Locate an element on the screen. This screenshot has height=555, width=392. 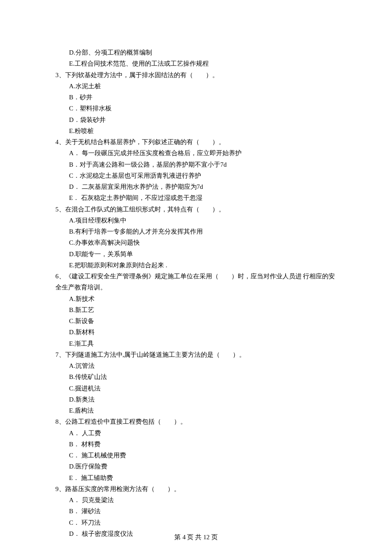
question-block: 6、《建设工程安全生产管理条例》规定施工单位在采用（ ）时，应当对作业人员进 行… is located at coordinates (196, 310).